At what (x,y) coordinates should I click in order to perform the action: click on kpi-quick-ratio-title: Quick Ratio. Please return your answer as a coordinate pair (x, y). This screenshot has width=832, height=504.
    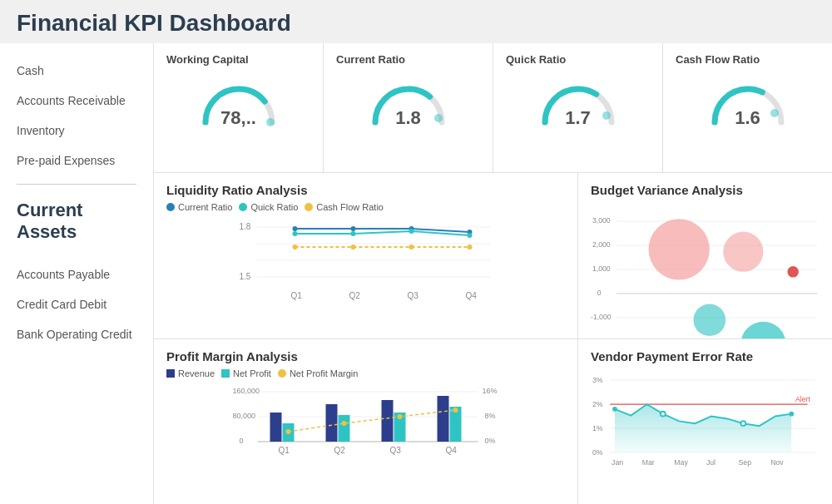
    Looking at the image, I should click on (536, 60).